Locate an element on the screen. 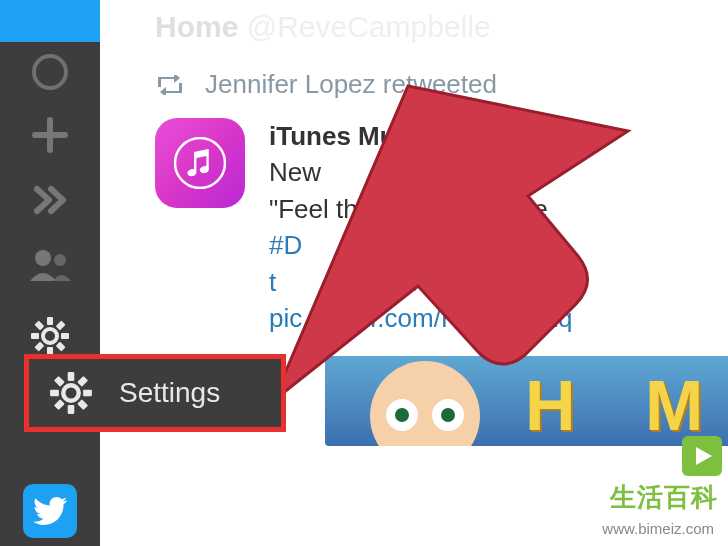 This screenshot has width=728, height=546. sidebar-item-home is located at coordinates (50, 21).